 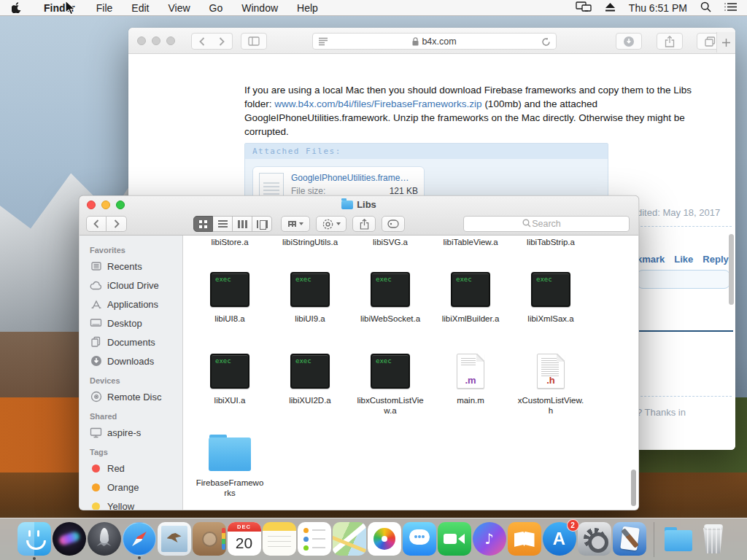 I want to click on menu-clock: Thu 6:51 PM, so click(x=658, y=8).